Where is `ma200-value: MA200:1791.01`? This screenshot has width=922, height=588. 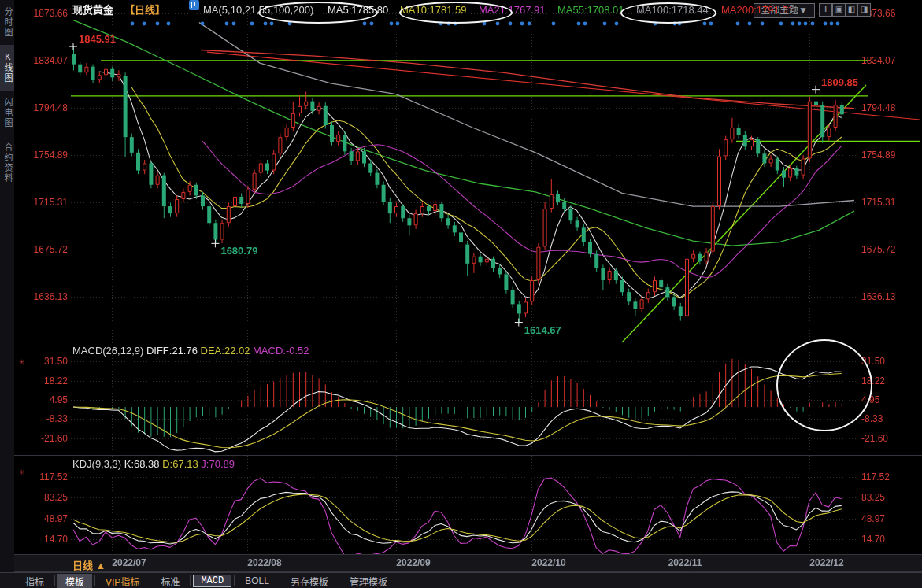
ma200-value: MA200:1791.01 is located at coordinates (757, 10).